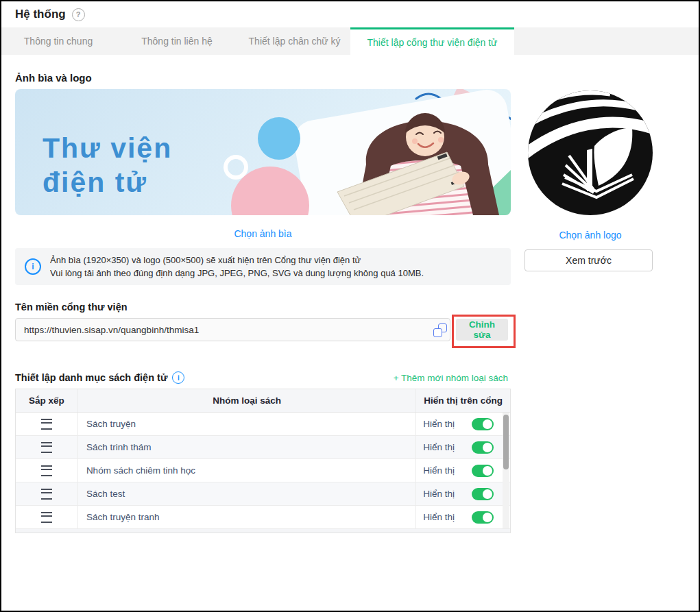  I want to click on category-name: Nhóm sách chiêm tinh học, so click(247, 470).